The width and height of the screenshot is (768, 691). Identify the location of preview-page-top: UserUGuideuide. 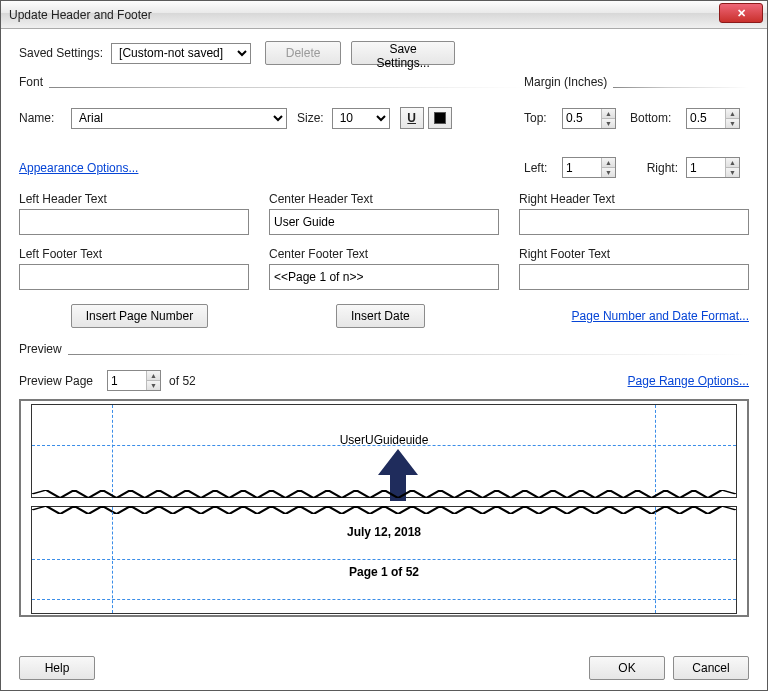
(384, 451).